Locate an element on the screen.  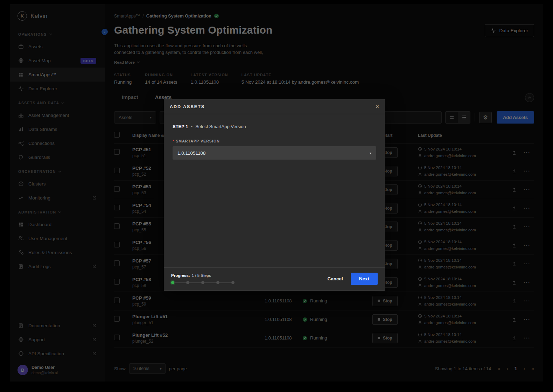
next-button: Next is located at coordinates (364, 279).